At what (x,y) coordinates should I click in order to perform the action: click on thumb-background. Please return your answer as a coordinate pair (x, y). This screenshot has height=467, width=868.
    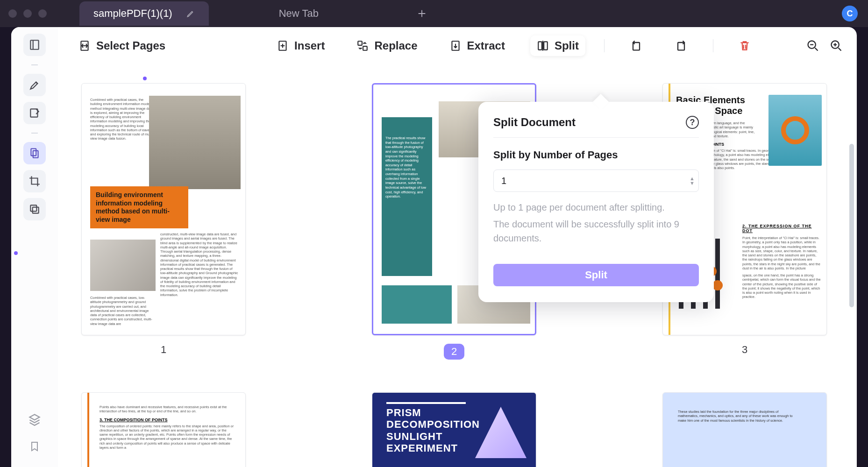
    Looking at the image, I should click on (745, 430).